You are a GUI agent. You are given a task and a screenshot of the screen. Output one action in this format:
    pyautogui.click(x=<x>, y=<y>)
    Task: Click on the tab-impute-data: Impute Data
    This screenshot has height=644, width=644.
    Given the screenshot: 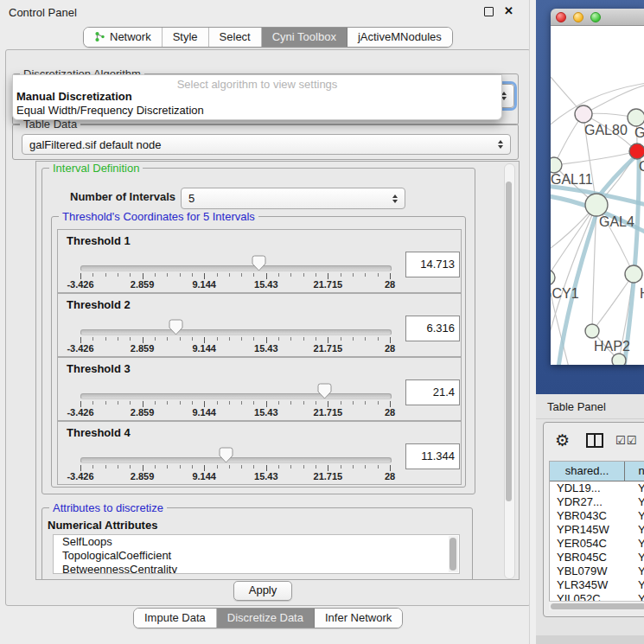 What is the action you would take?
    pyautogui.click(x=175, y=618)
    